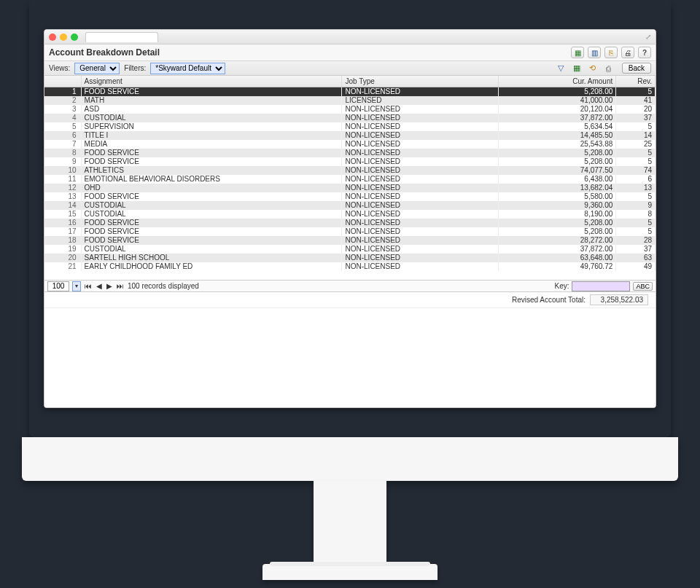 This screenshot has width=700, height=588. Describe the element at coordinates (63, 267) in the screenshot. I see `row-index: 21` at that location.